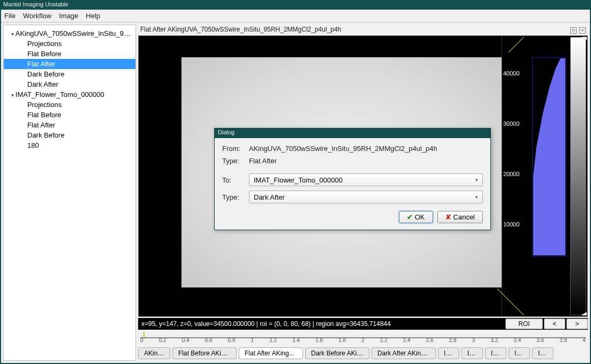 The width and height of the screenshot is (591, 364). I want to click on menu-help: Help, so click(93, 16).